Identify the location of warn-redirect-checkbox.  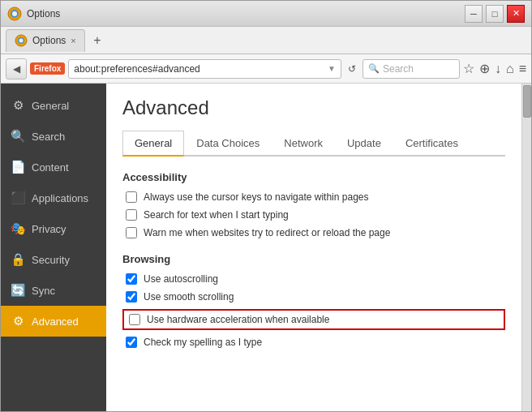
(131, 233).